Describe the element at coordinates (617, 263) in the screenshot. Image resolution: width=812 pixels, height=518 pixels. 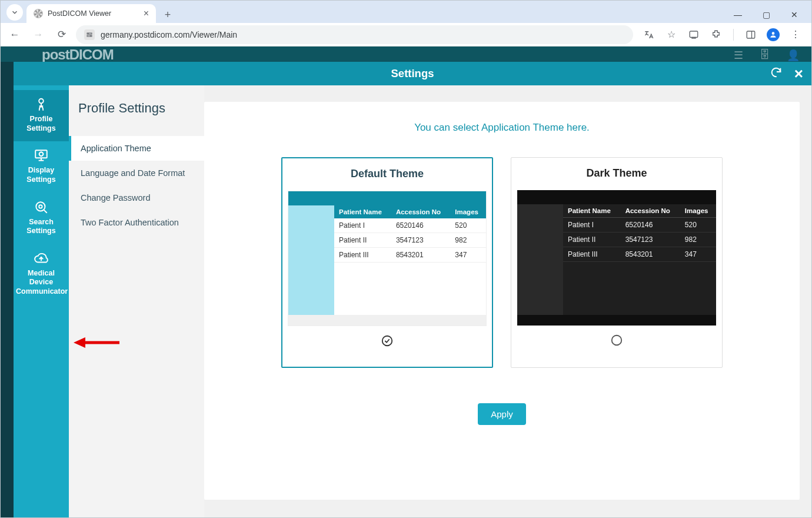
I see `theme-card-dark: Dark Theme Patient Name Accession No` at that location.